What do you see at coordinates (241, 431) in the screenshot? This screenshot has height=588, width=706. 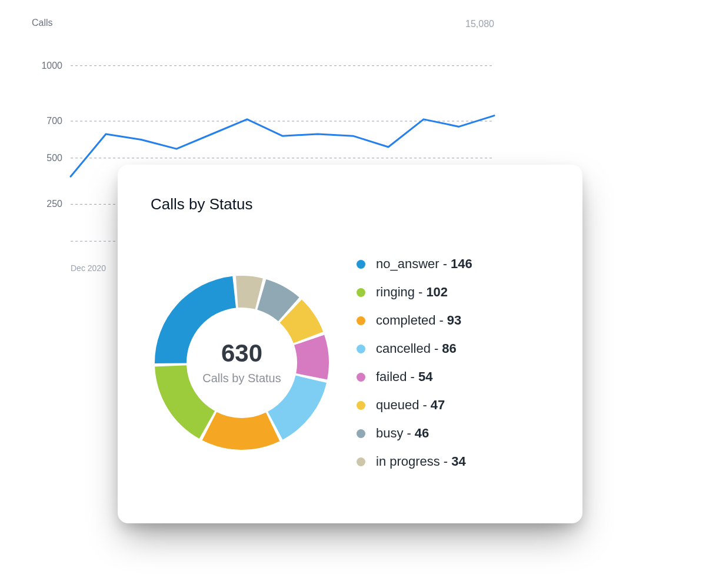 I see `donut-slice-completed` at bounding box center [241, 431].